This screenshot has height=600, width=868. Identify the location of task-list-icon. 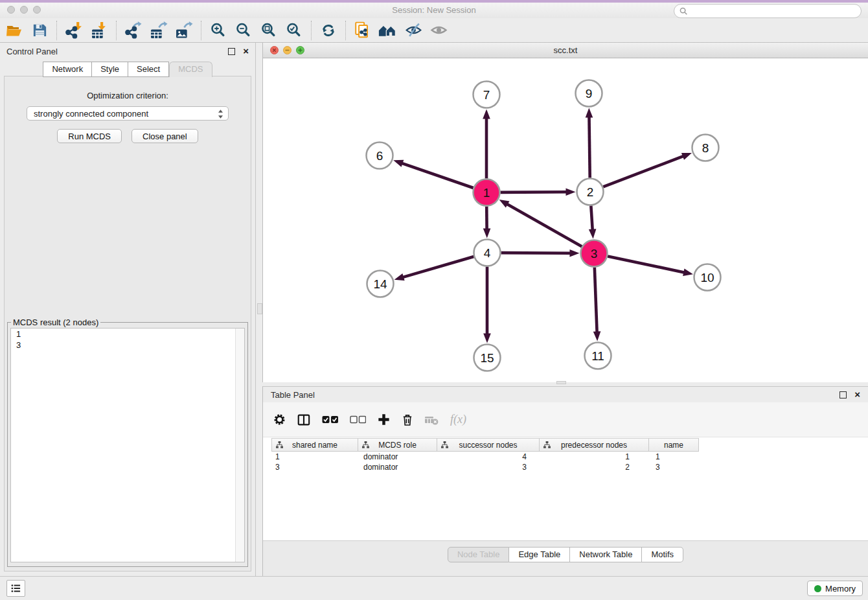
(16, 588).